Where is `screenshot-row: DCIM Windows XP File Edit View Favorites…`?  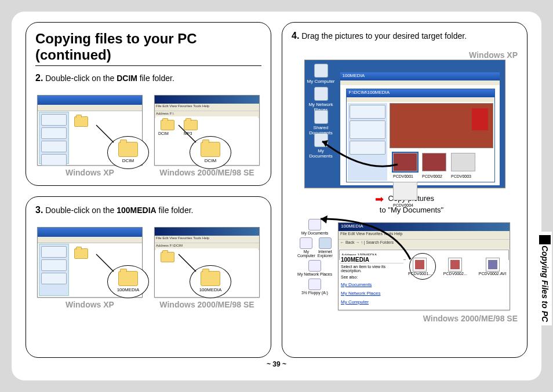 screenshot-row: DCIM Windows XP File Edit View Favorites… is located at coordinates (148, 136).